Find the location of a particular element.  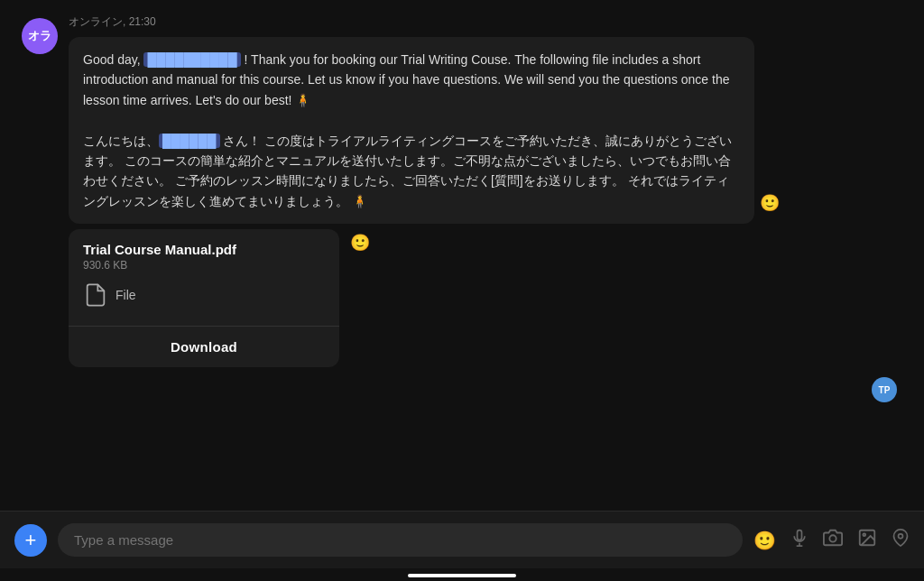

input-bar: + 🙂 is located at coordinates (462, 540).